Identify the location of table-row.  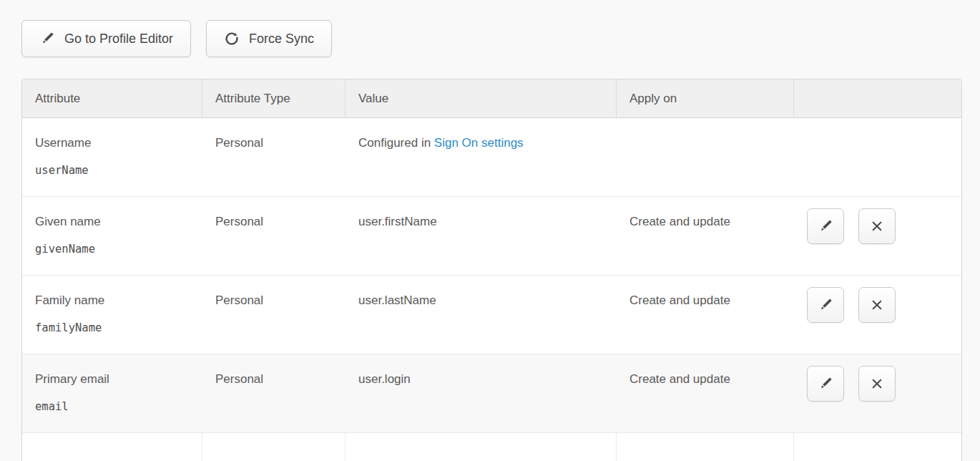
(492, 447).